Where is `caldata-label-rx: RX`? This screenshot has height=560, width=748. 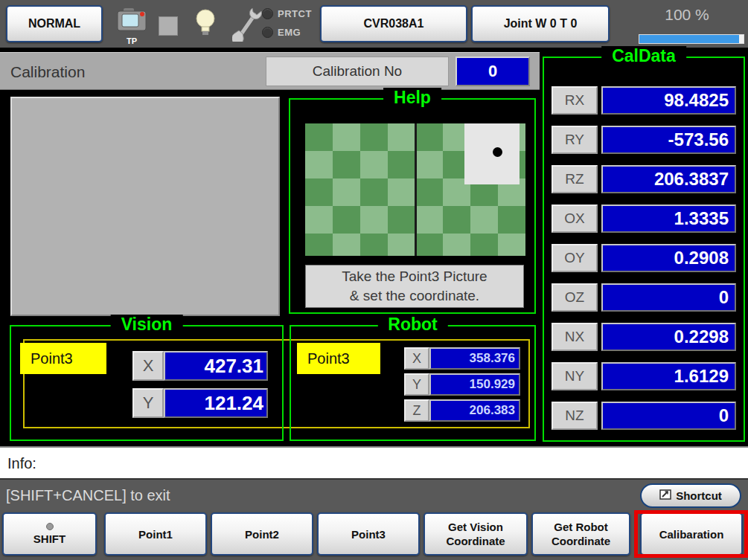
caldata-label-rx: RX is located at coordinates (575, 100).